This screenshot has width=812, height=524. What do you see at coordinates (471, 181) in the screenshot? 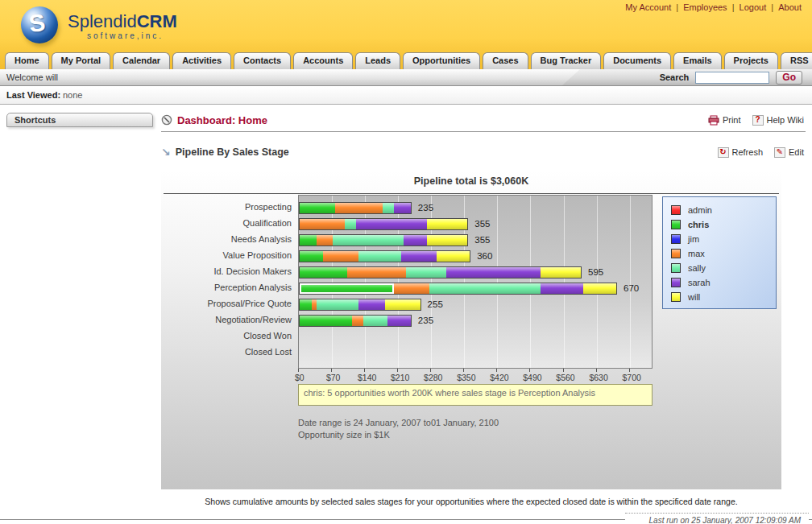
I see `chart-title: Pipeline total is $3,060K` at bounding box center [471, 181].